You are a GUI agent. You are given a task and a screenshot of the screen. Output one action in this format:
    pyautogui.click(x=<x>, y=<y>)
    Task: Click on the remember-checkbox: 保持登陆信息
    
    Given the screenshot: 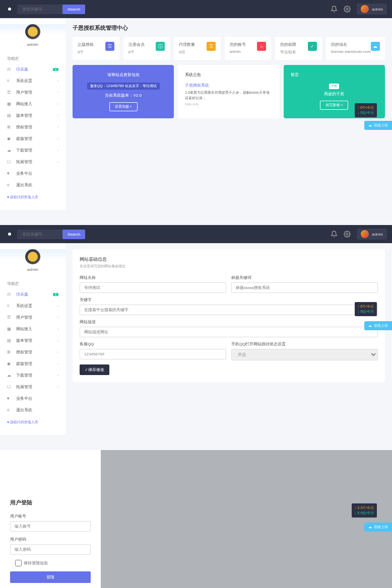 What is the action you would take?
    pyautogui.click(x=53, y=563)
    